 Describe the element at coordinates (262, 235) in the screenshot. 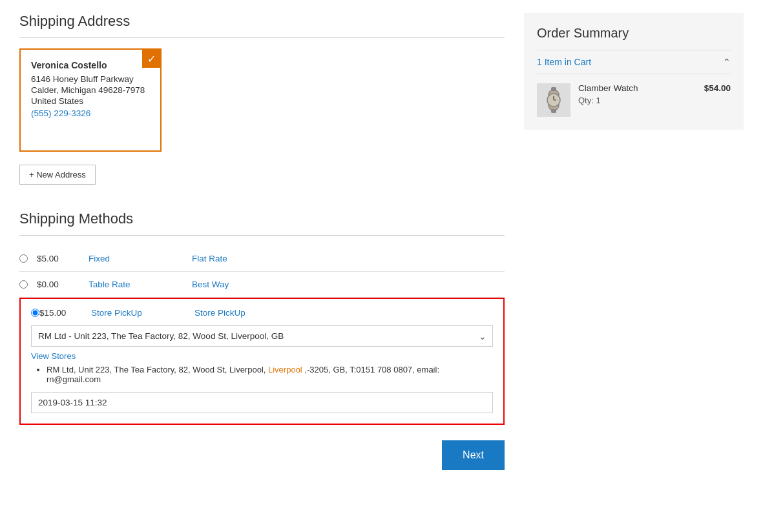

I see `methods-divider` at that location.